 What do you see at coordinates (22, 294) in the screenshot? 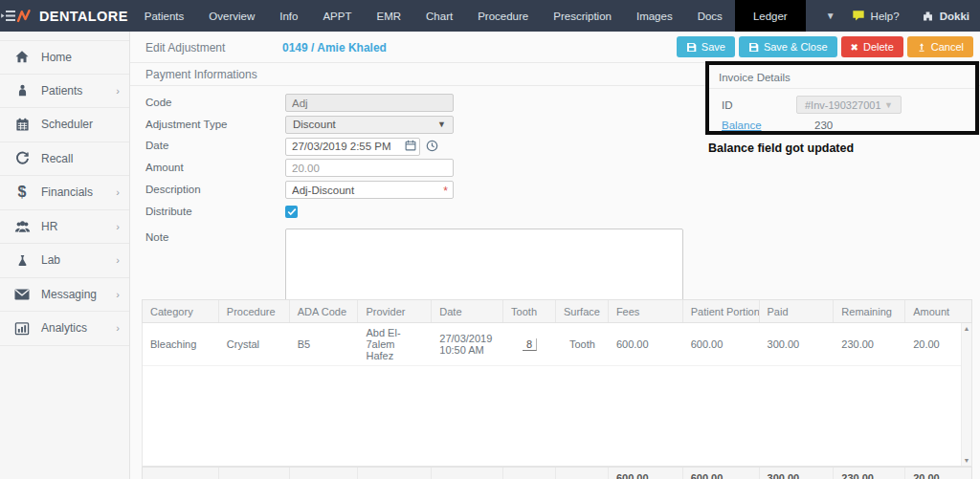
I see `envelope-icon` at bounding box center [22, 294].